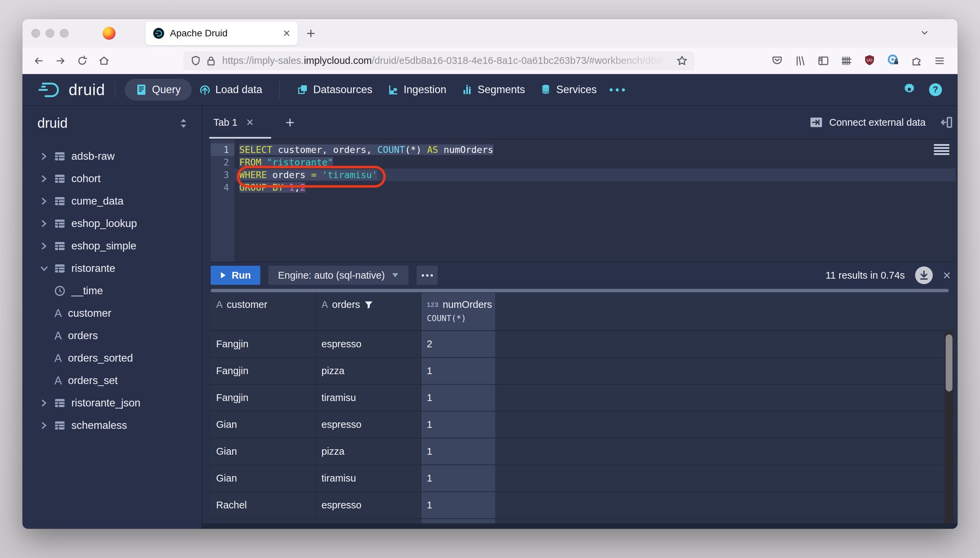 This screenshot has height=558, width=980. Describe the element at coordinates (947, 122) in the screenshot. I see `collapse-panel-icon` at that location.